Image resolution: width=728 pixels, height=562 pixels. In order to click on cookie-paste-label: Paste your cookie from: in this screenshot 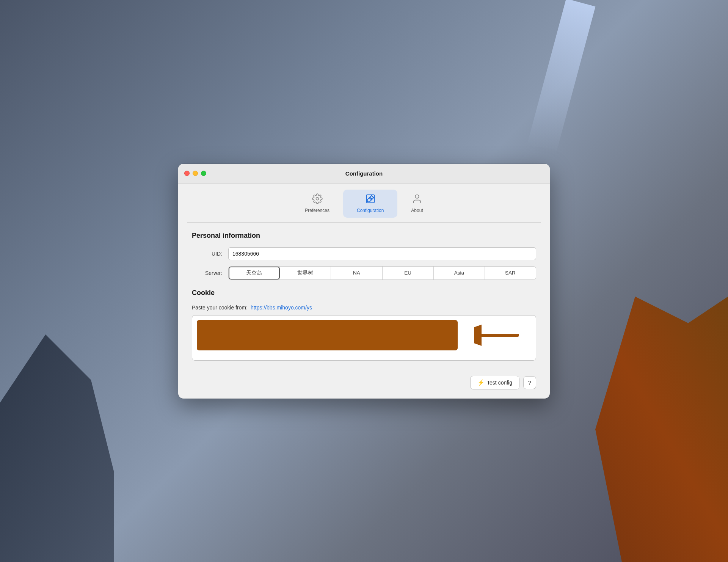, I will do `click(220, 308)`.